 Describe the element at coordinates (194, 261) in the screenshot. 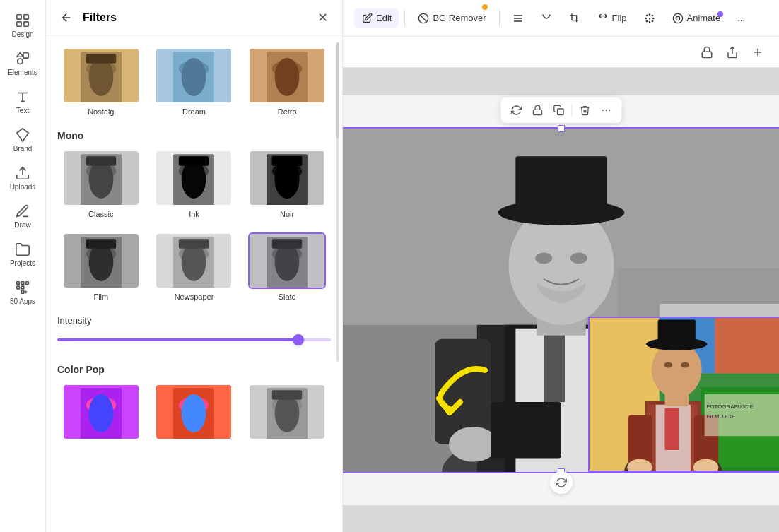

I see `filter-thumb-newspaper` at that location.